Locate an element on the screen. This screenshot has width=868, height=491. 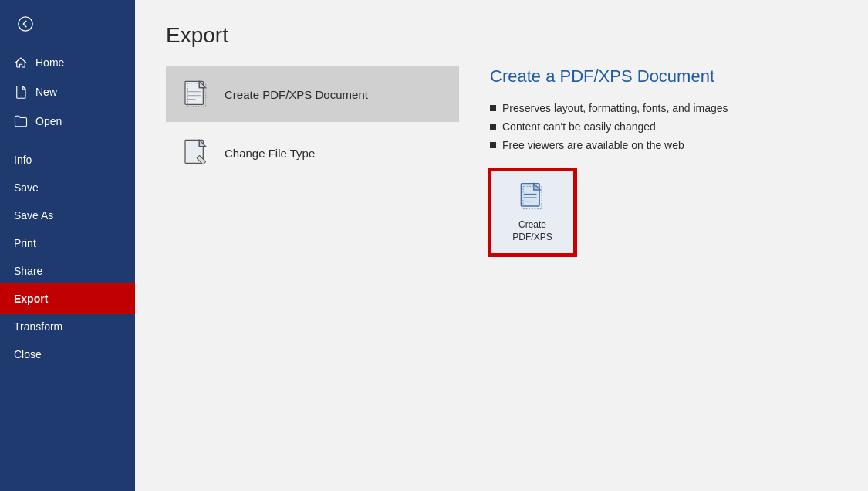
home-icon is located at coordinates (21, 63).